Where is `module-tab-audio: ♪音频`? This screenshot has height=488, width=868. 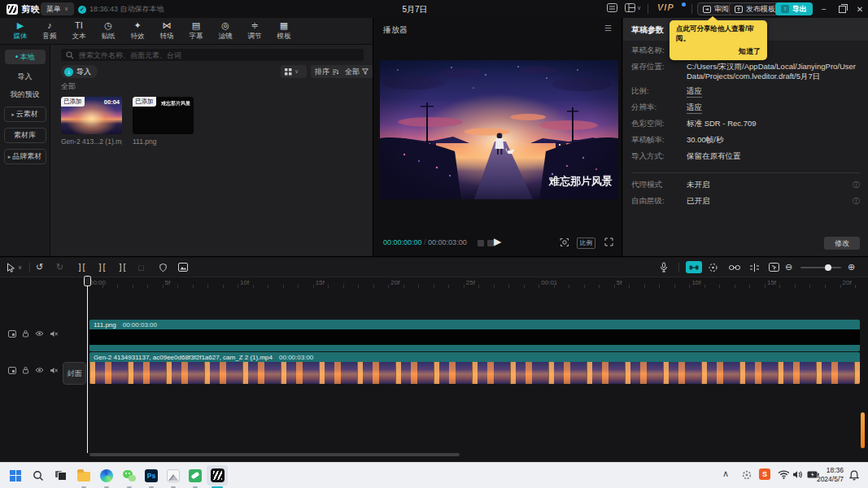
module-tab-audio: ♪音频 is located at coordinates (50, 31).